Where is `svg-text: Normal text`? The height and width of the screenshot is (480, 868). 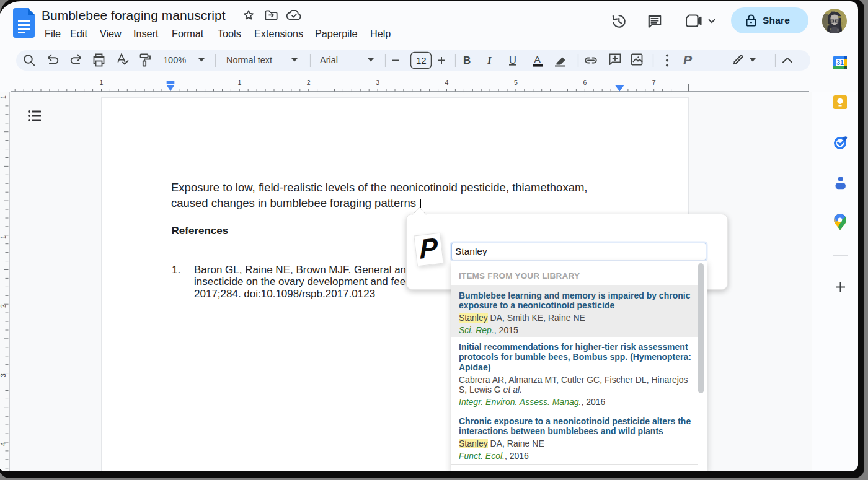 svg-text: Normal text is located at coordinates (249, 60).